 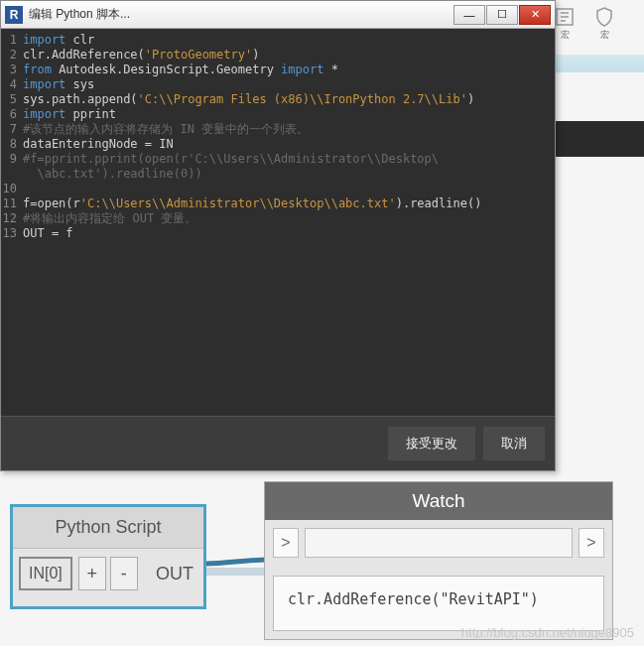 I want to click on line-code: f=open(r'C:\\Users\\Administrator\\Deskt…, so click(x=252, y=204).